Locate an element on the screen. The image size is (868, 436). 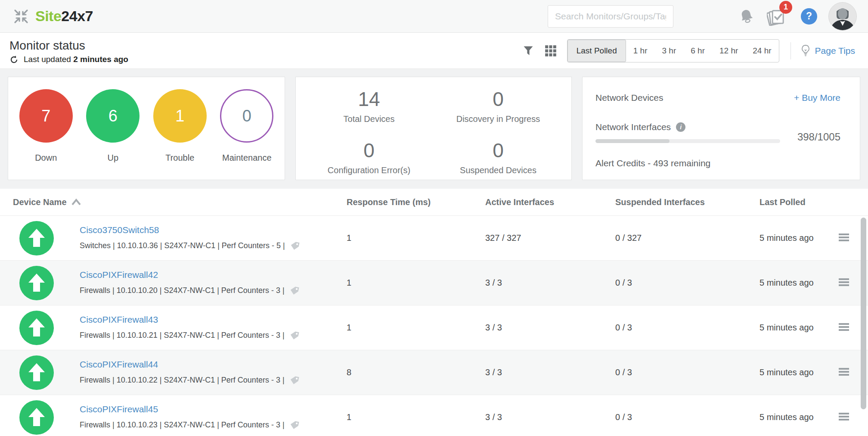
time-range-group: Last Polled 1 hr 3 hr 6 hr 12 hr 24 hr is located at coordinates (673, 51).